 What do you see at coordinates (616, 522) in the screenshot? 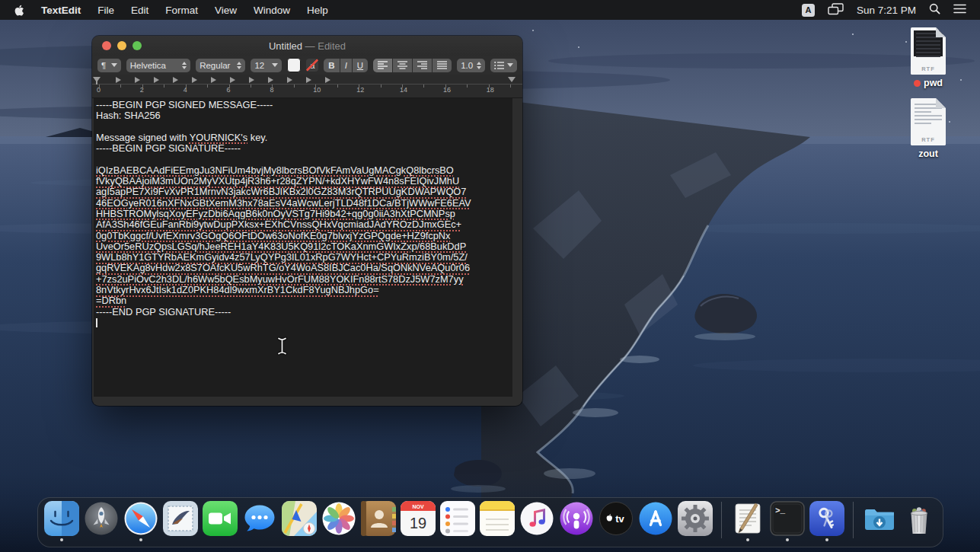
I see `dock-icon-tv: tv` at bounding box center [616, 522].